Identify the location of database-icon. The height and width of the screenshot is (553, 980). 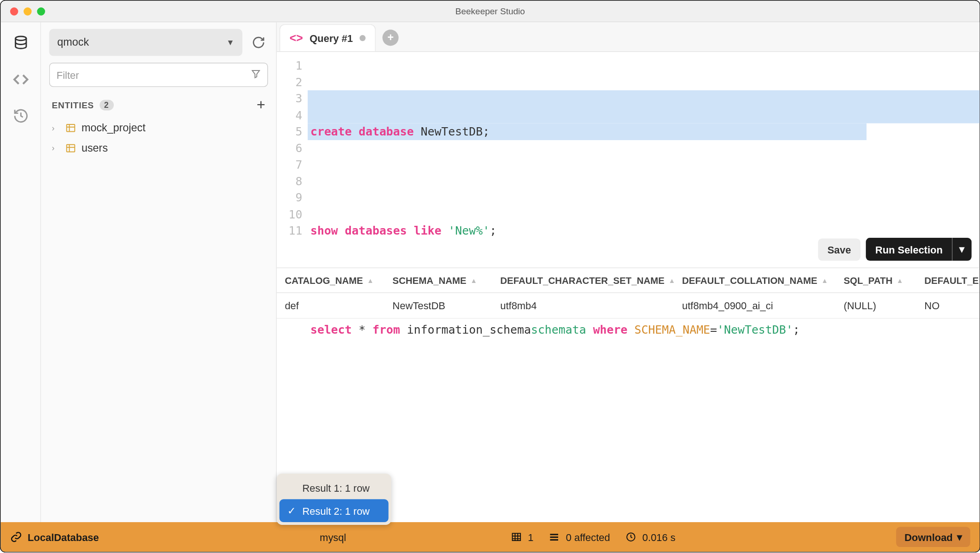
(21, 43).